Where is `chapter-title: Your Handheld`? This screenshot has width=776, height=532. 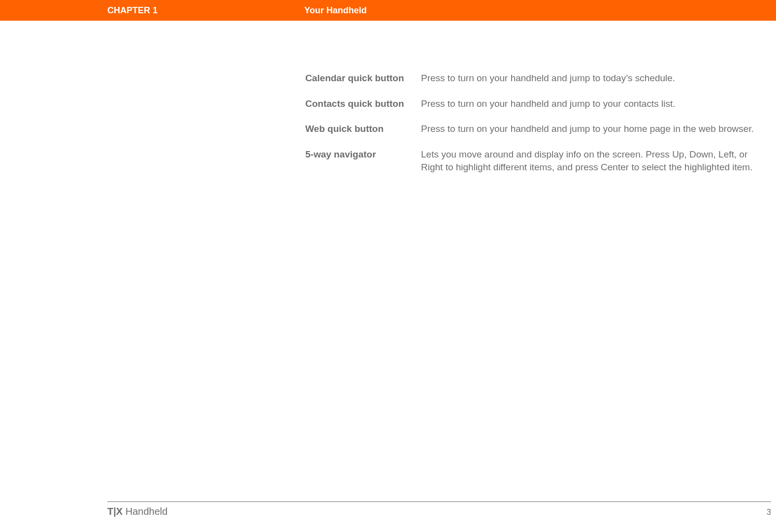 chapter-title: Your Handheld is located at coordinates (336, 11).